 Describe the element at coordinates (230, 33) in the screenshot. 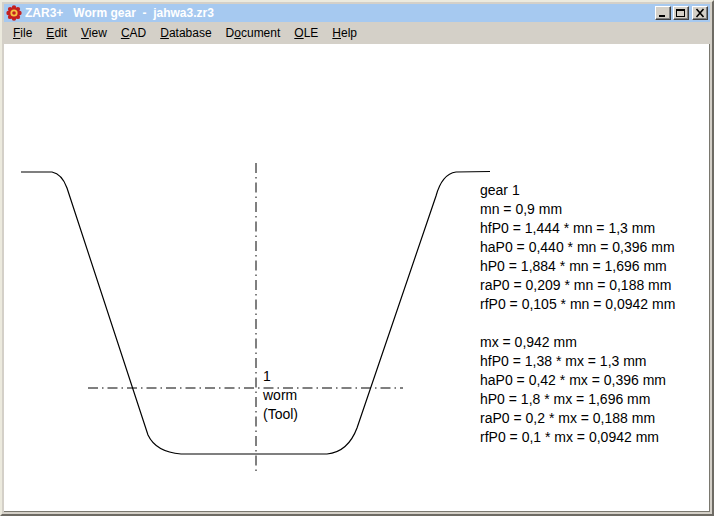

I see `menu-label-pre: D` at that location.